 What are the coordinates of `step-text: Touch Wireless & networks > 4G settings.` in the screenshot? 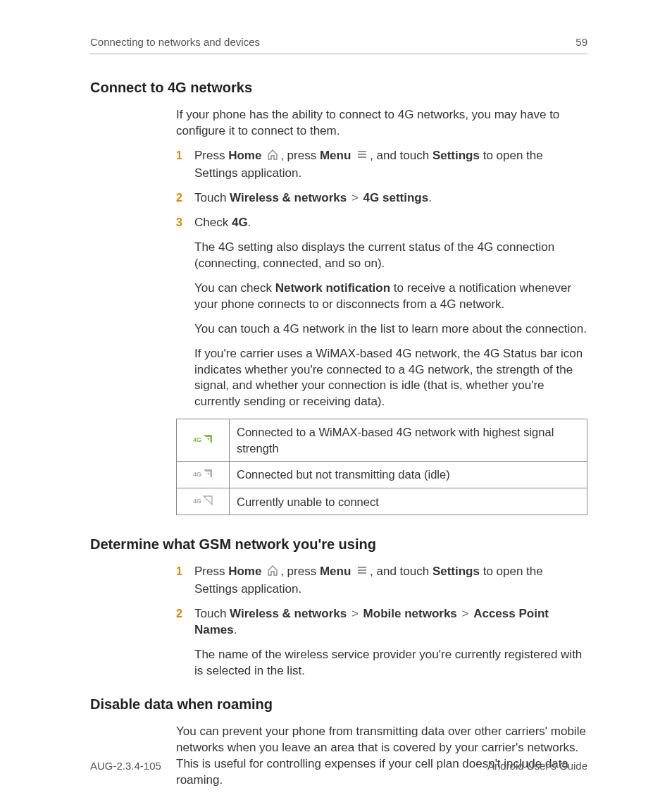 It's located at (391, 199).